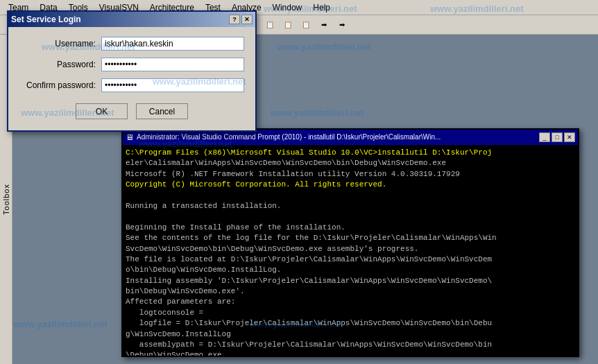  I want to click on cmd-line-3: Microsoft (R) .NET Framework Installatio…, so click(350, 175).